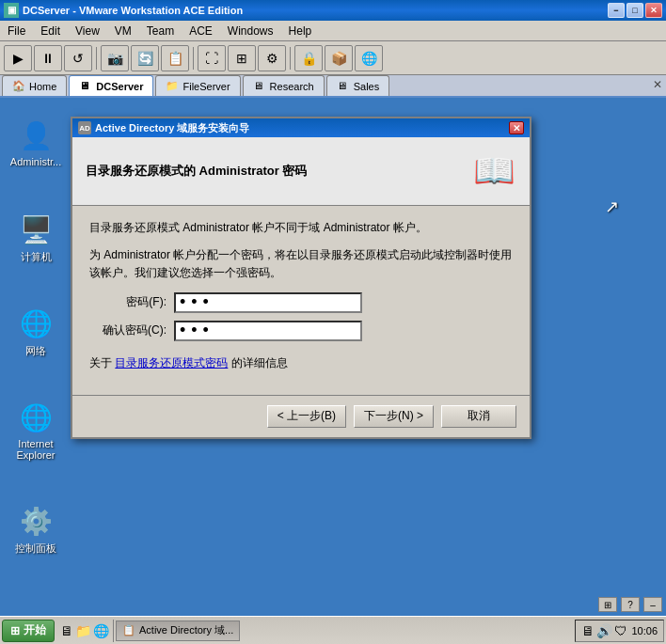 The image size is (666, 644). I want to click on dcserver-tab-icon: 🖥, so click(86, 86).